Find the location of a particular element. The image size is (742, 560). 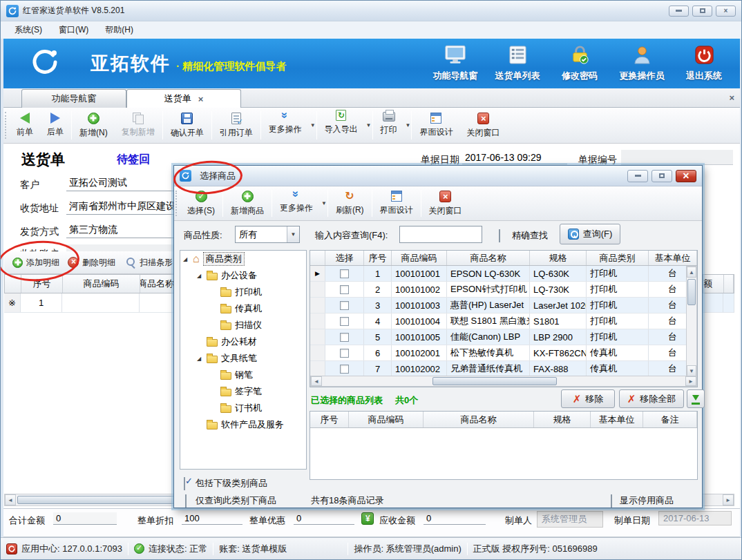

sel-col-code: 商品编码 is located at coordinates (386, 420).